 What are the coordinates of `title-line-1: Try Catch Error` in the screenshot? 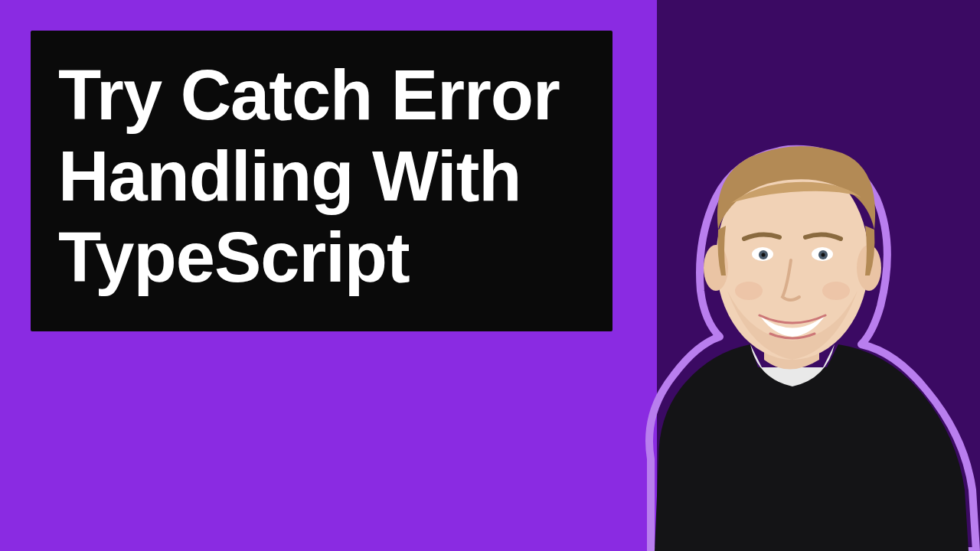 It's located at (322, 96).